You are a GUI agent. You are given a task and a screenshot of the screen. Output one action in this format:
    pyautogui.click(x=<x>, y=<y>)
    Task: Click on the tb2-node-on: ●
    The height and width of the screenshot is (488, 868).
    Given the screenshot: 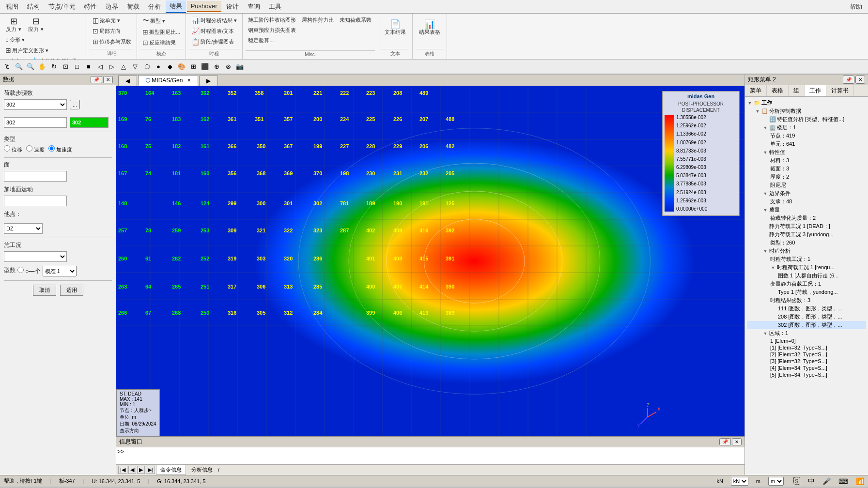 What is the action you would take?
    pyautogui.click(x=158, y=67)
    